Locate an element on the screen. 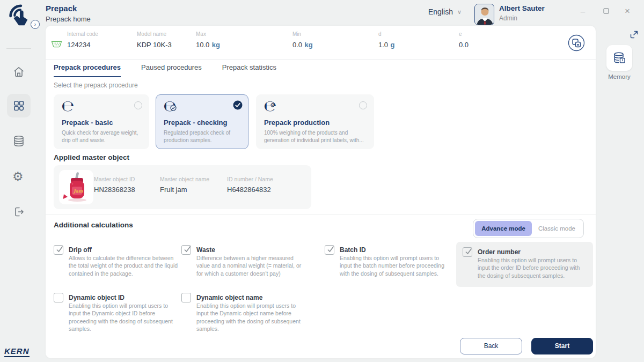 This screenshot has width=644, height=362. procedure-card-basic: ℮ Prepack - basic Quick check for averag… is located at coordinates (101, 122).